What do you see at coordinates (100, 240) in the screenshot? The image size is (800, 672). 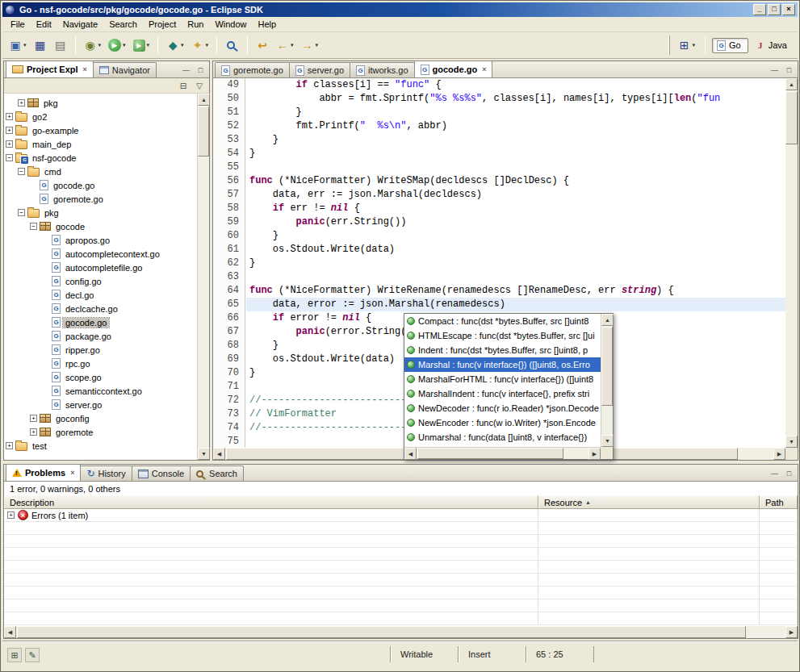 I see `tree-item-apropos-go: apropos.go` at bounding box center [100, 240].